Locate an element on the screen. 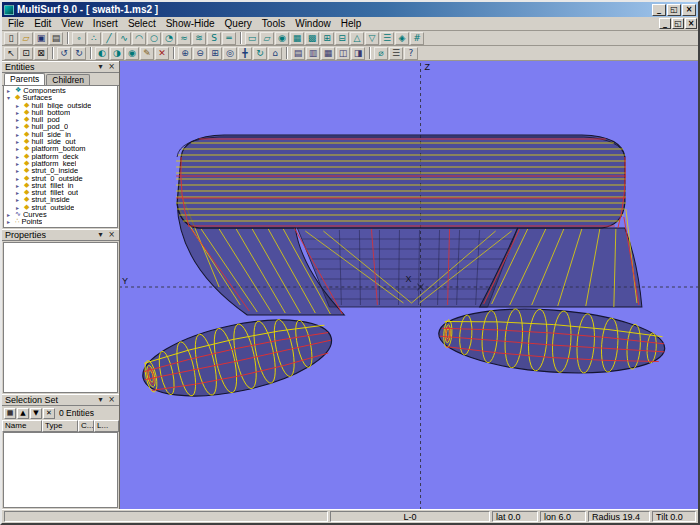  help-icon: ? is located at coordinates (411, 54).